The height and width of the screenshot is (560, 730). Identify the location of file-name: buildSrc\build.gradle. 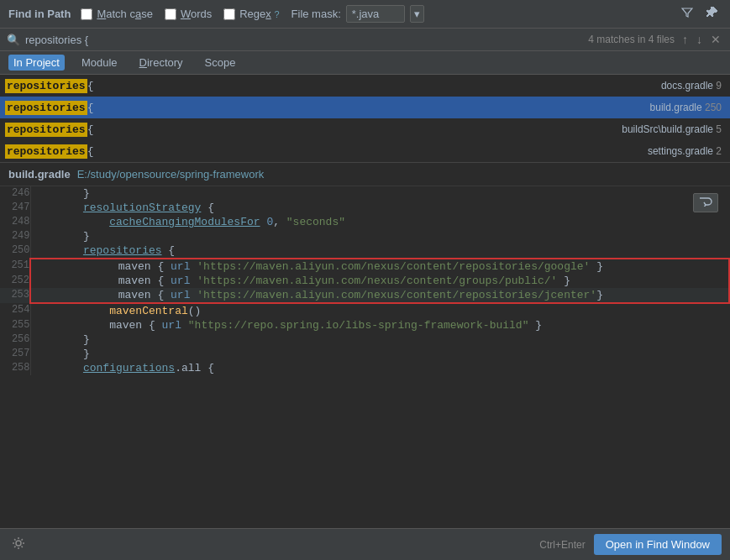
(667, 129).